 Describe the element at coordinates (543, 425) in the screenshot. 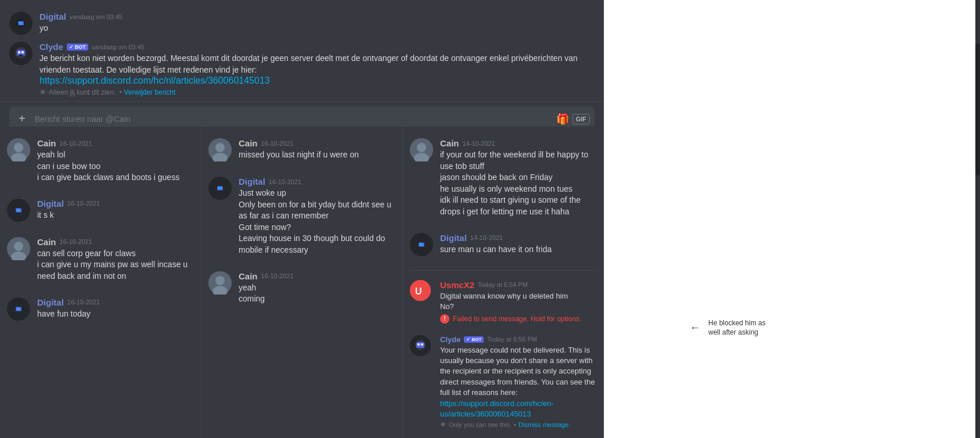

I see `dismiss-link-col3: Dismiss message` at that location.